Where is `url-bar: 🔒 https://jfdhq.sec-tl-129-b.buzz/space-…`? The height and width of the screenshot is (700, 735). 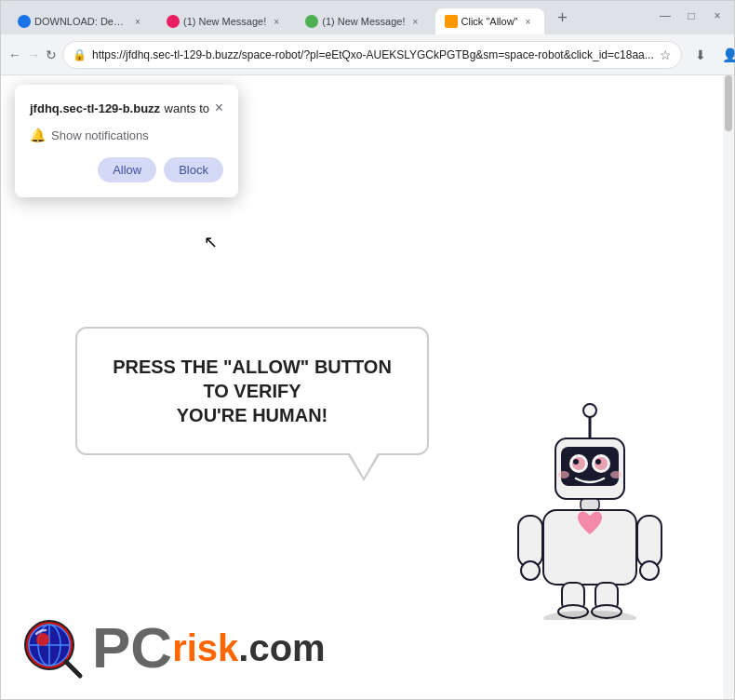 url-bar: 🔒 https://jfdhq.sec-tl-129-b.buzz/space-… is located at coordinates (372, 55).